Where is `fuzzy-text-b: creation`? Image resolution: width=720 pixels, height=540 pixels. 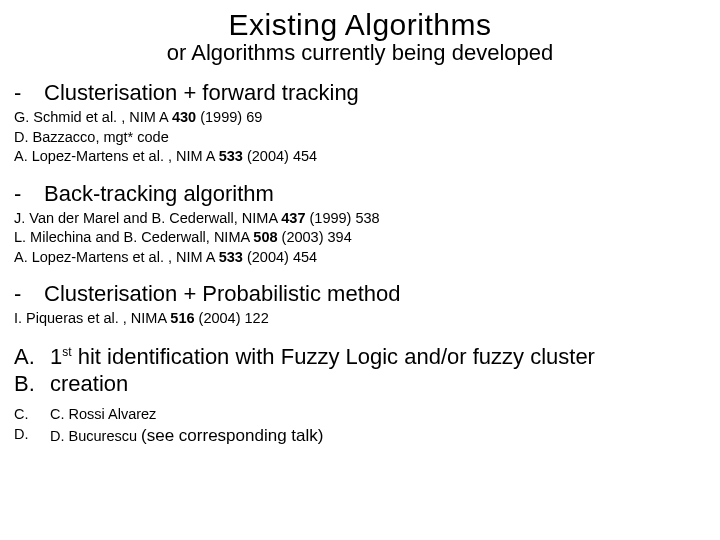 fuzzy-text-b: creation is located at coordinates (89, 384).